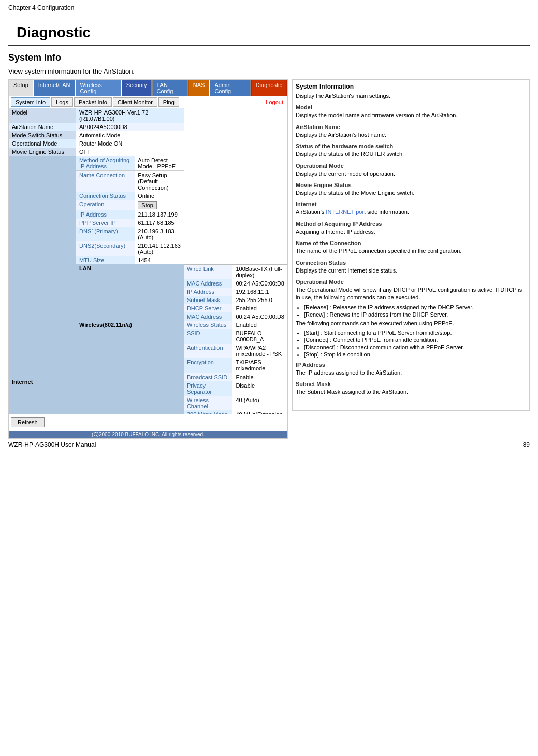 The width and height of the screenshot is (538, 756). Describe the element at coordinates (52, 445) in the screenshot. I see `manual-name: WZR-HP-AG300H User Manual` at that location.